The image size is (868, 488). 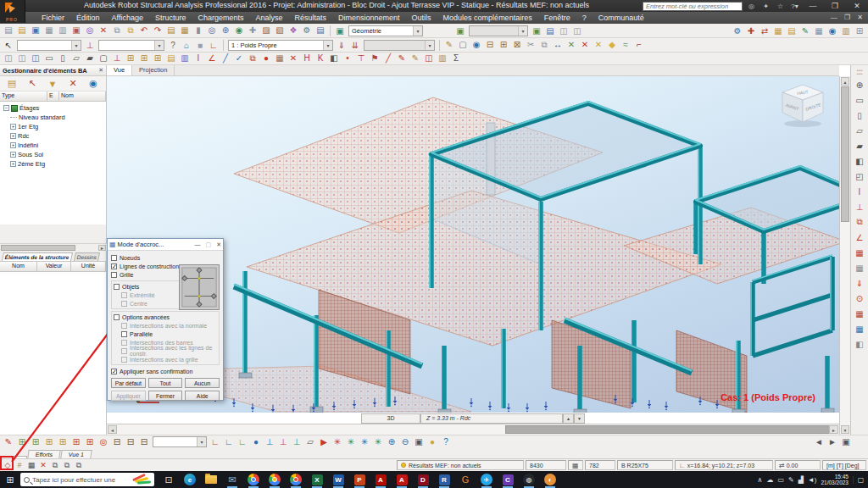 I want to click on pan-icon: ✚, so click(x=253, y=30).